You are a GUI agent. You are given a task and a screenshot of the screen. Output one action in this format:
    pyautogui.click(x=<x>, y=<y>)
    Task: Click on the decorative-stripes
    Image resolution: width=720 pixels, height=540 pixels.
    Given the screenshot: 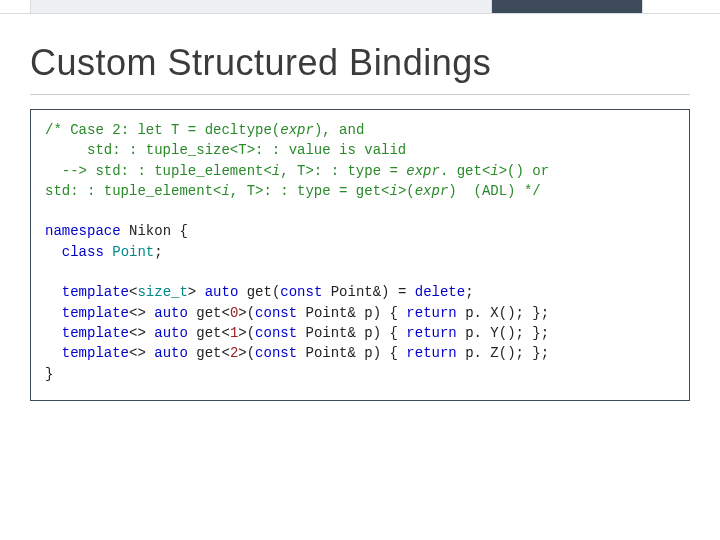 What is the action you would take?
    pyautogui.click(x=360, y=7)
    